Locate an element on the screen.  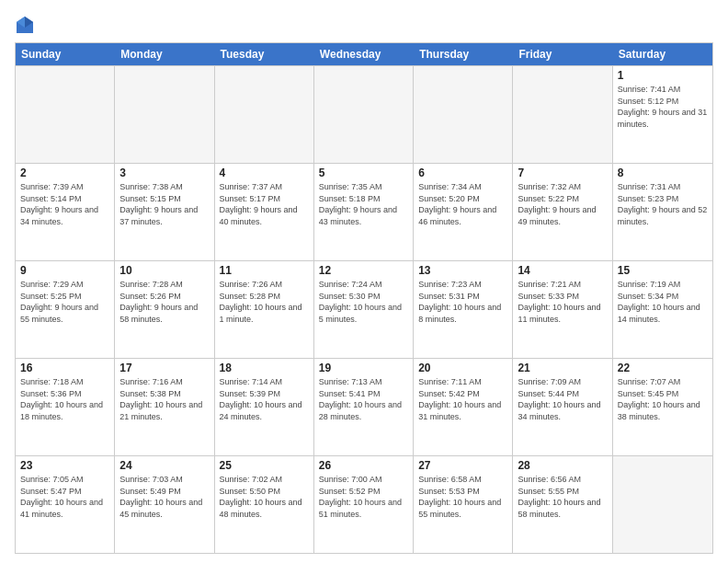
day-number: 24 is located at coordinates (164, 465).